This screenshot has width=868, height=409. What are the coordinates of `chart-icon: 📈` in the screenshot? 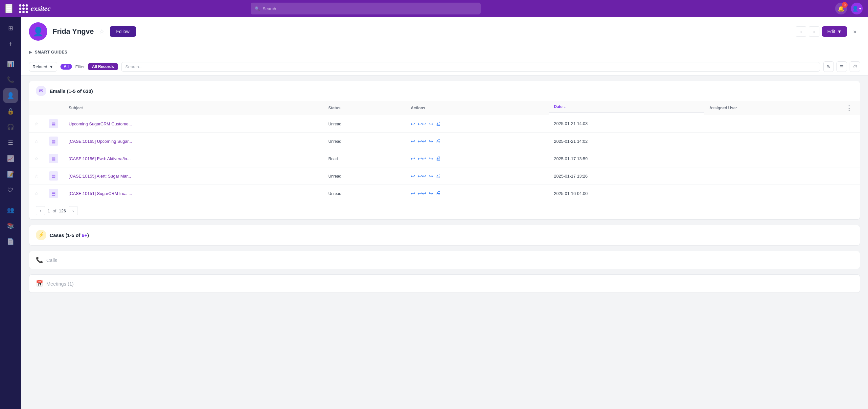 It's located at (10, 159).